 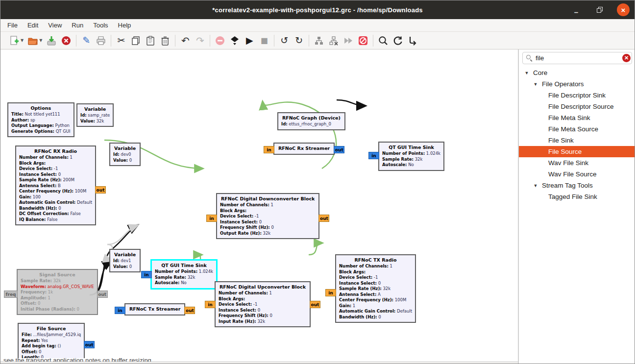 I want to click on port-rfnoc_ddc-out: out, so click(x=324, y=218).